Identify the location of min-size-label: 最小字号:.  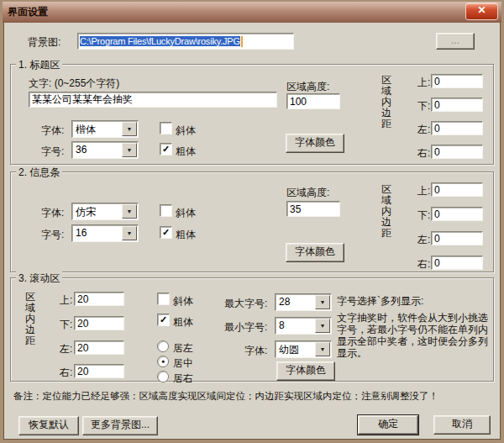
(245, 328).